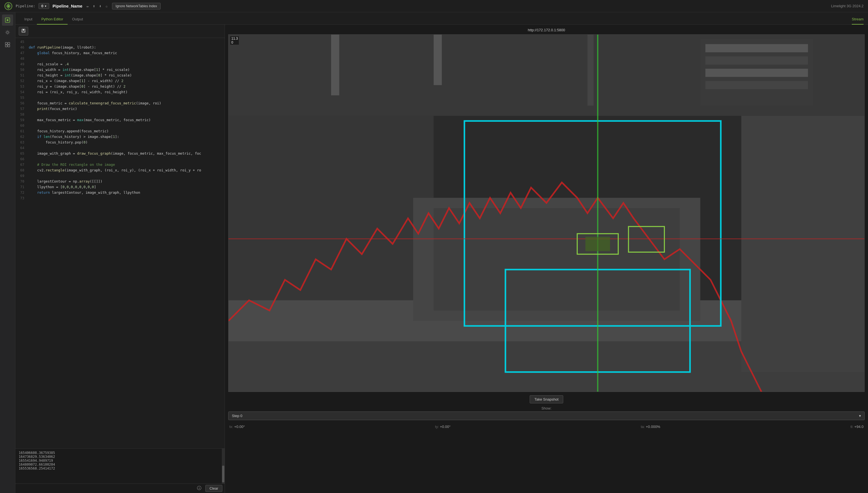  I want to click on vision-icon, so click(7, 20).